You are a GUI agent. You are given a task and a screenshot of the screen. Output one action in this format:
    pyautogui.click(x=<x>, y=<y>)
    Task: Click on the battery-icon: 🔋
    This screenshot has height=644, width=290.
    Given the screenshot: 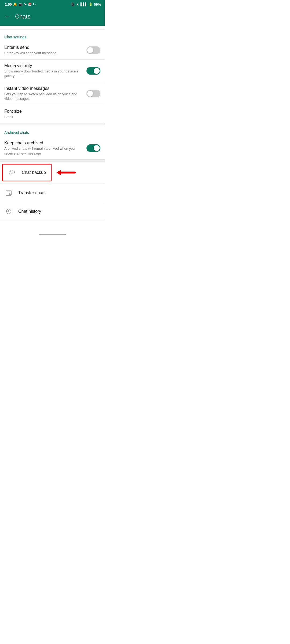 What is the action you would take?
    pyautogui.click(x=91, y=4)
    